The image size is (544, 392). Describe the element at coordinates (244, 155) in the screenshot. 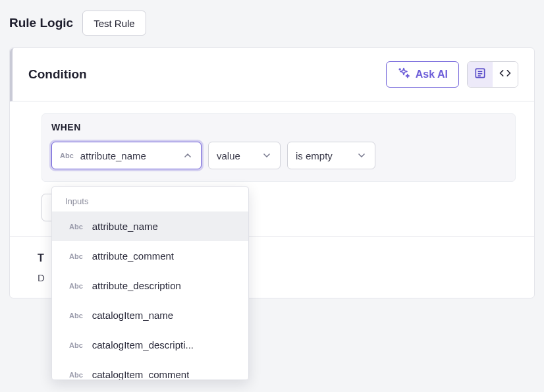

I see `property-select: value` at that location.